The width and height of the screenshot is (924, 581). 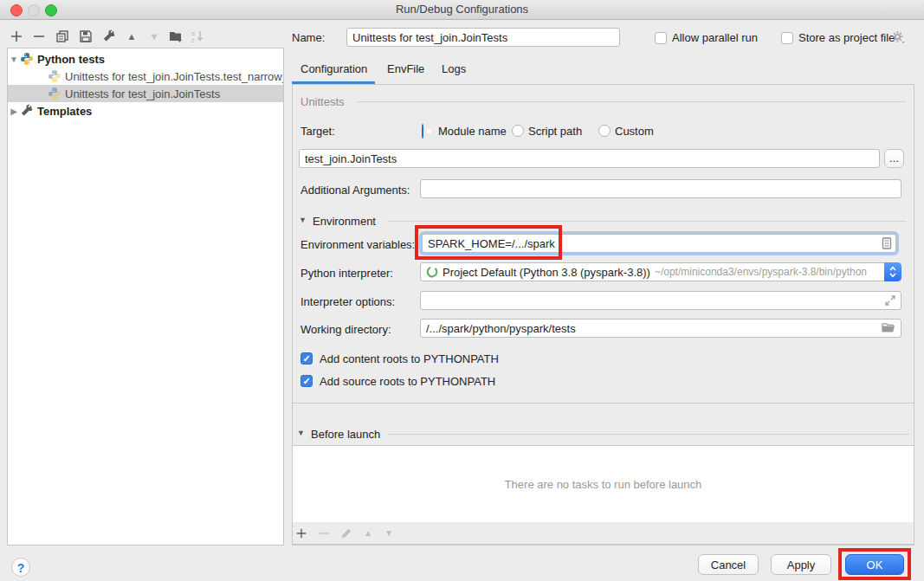 I want to click on move-task-up-icon: ▲, so click(x=368, y=533).